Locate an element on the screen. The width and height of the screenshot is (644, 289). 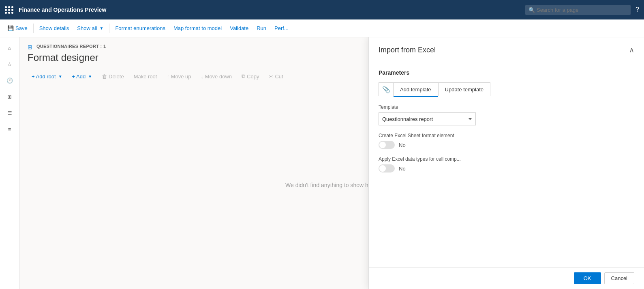
cancel-button: Cancel is located at coordinates (619, 278).